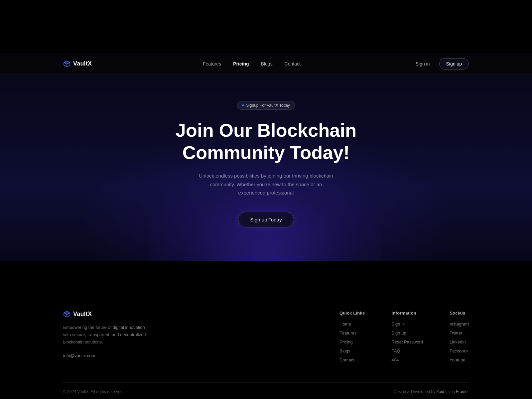 This screenshot has height=399, width=532. Describe the element at coordinates (266, 152) in the screenshot. I see `hero-title-line2: Community Today!` at that location.